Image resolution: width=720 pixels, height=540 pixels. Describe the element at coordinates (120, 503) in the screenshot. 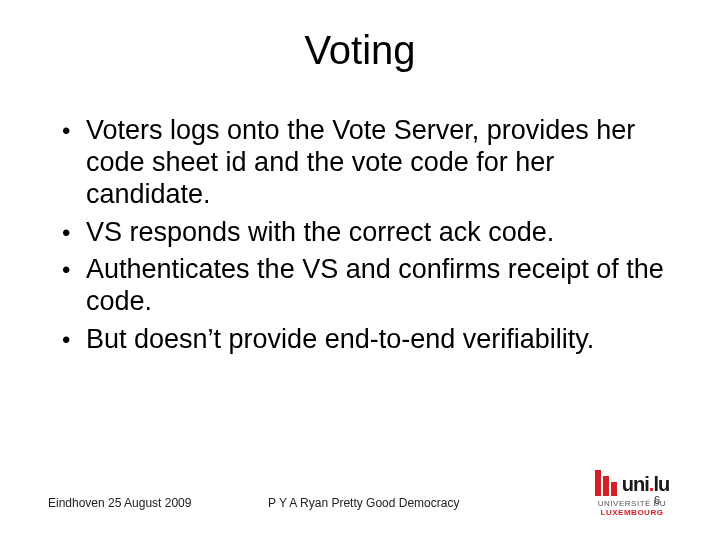

I see `footer-date: Eindhoven 25 August 2009` at that location.